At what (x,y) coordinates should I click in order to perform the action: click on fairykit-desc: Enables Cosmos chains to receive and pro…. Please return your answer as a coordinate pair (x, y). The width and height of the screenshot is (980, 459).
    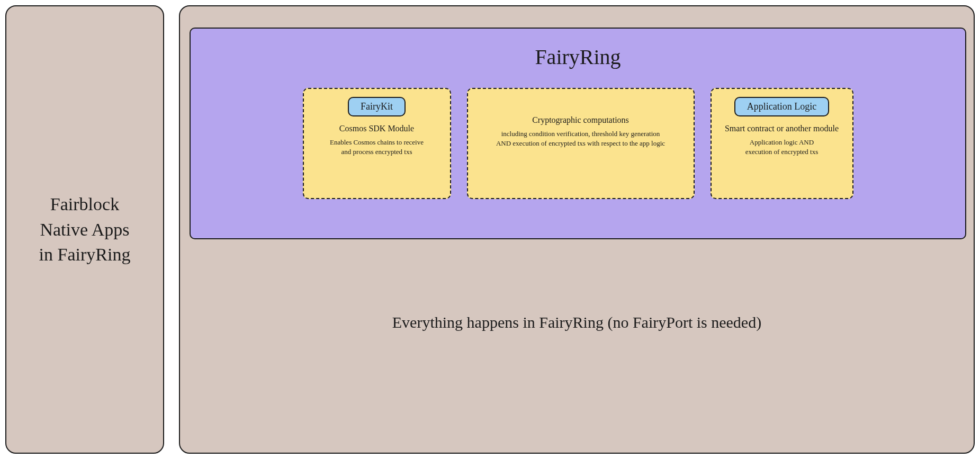
    Looking at the image, I should click on (377, 147).